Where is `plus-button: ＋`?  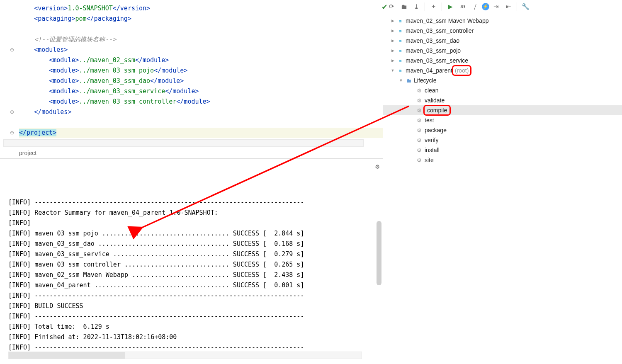 plus-button: ＋ is located at coordinates (433, 7).